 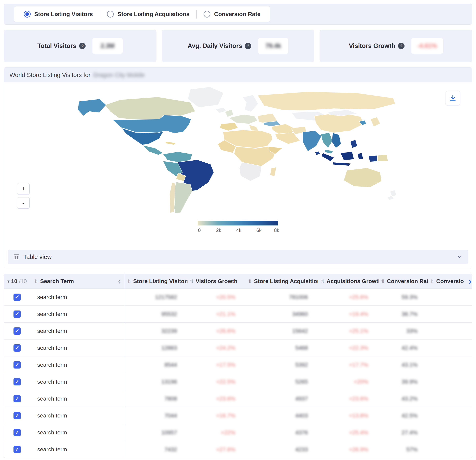 I want to click on scroll-columns-right-button: ›, so click(x=469, y=281).